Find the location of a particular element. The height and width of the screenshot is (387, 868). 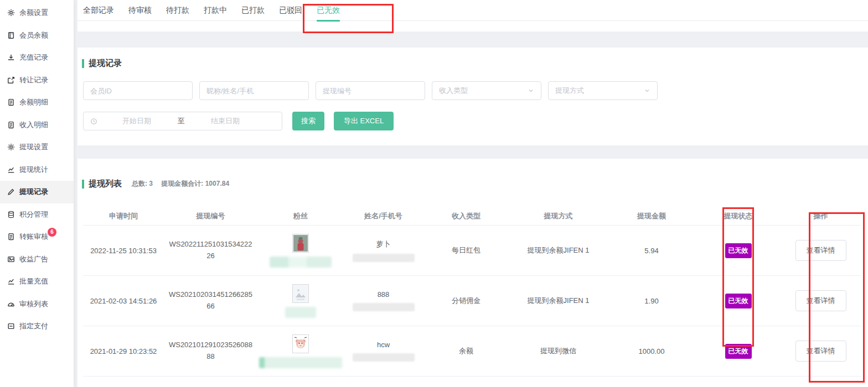

export-excel-button: 导出 EXCEL is located at coordinates (364, 121).